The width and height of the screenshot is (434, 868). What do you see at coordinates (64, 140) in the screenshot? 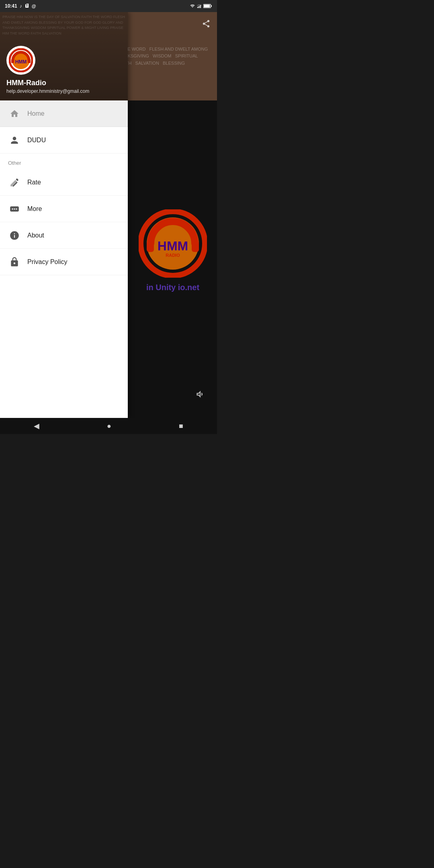
I see `nav-item-dudu: DUDU` at bounding box center [64, 140].